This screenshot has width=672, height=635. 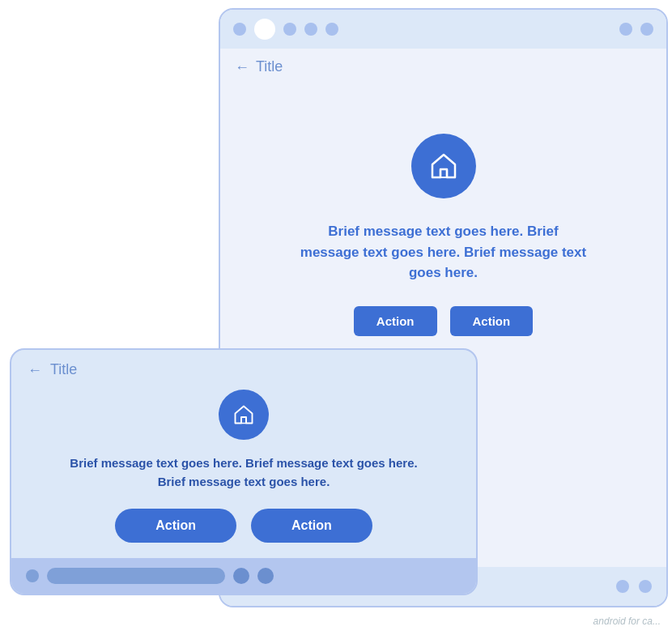 What do you see at coordinates (312, 526) in the screenshot?
I see `action-button-2-front: Action` at bounding box center [312, 526].